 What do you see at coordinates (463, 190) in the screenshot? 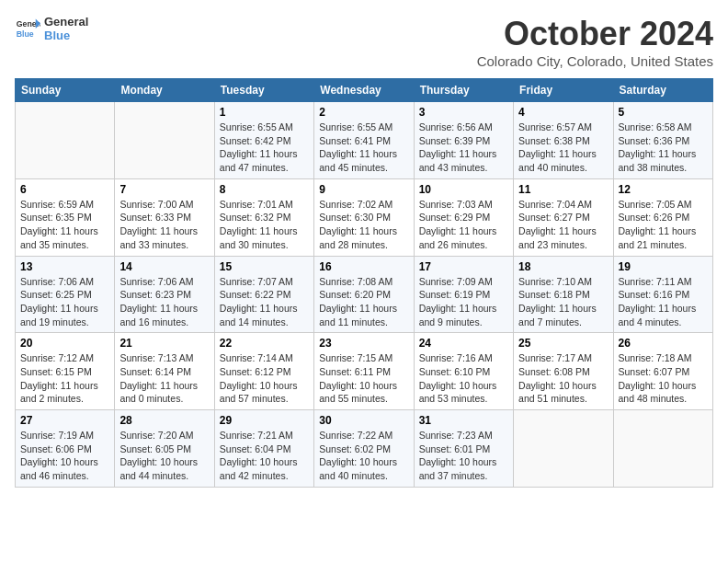
I see `day-number: 10` at bounding box center [463, 190].